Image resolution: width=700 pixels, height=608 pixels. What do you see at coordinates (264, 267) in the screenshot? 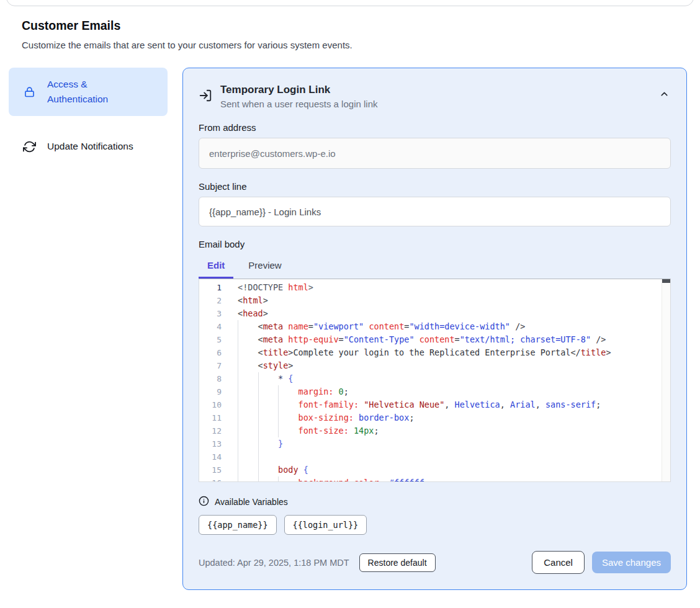
I see `tab-preview: Preview` at bounding box center [264, 267].